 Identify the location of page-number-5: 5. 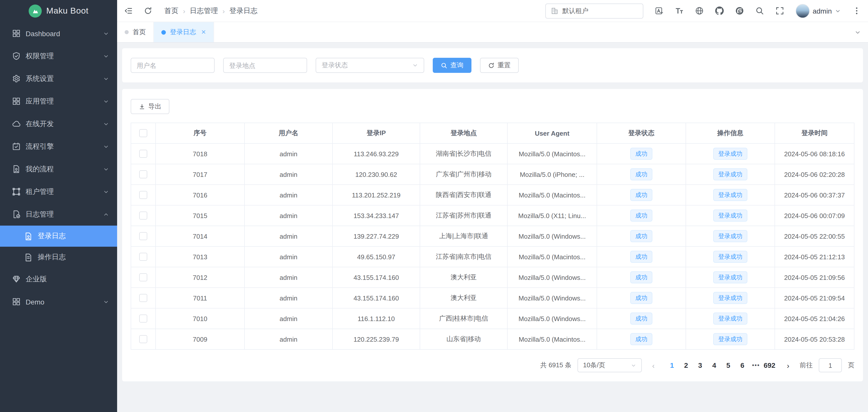
(728, 365).